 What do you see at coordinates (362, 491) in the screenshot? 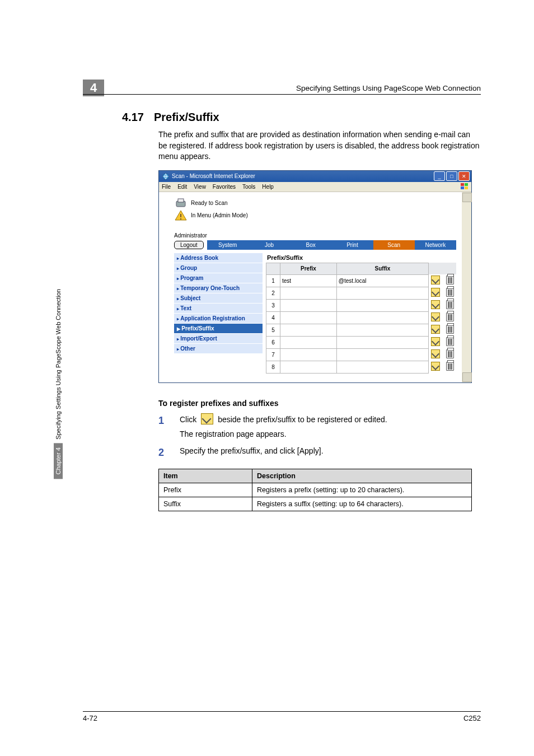
I see `desc-text: Registers a prefix (setting: up to 20 ch…` at bounding box center [362, 491].